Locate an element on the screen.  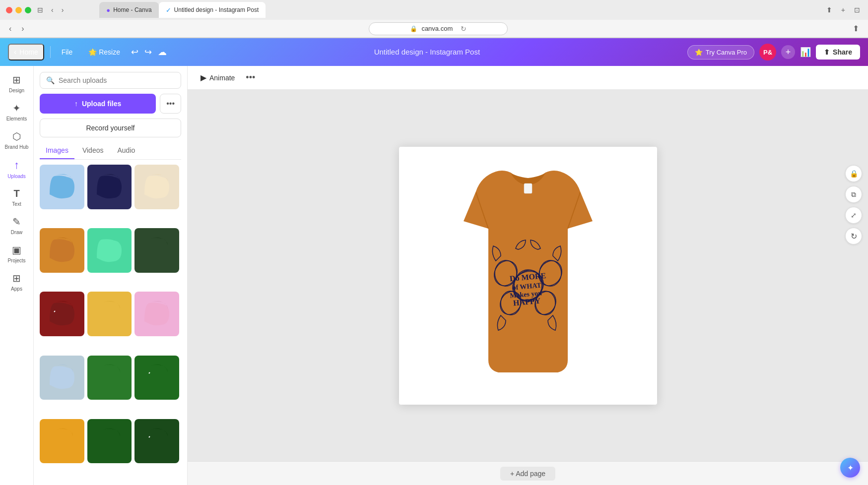
address-bar-actions: ⬆ is located at coordinates (856, 29).